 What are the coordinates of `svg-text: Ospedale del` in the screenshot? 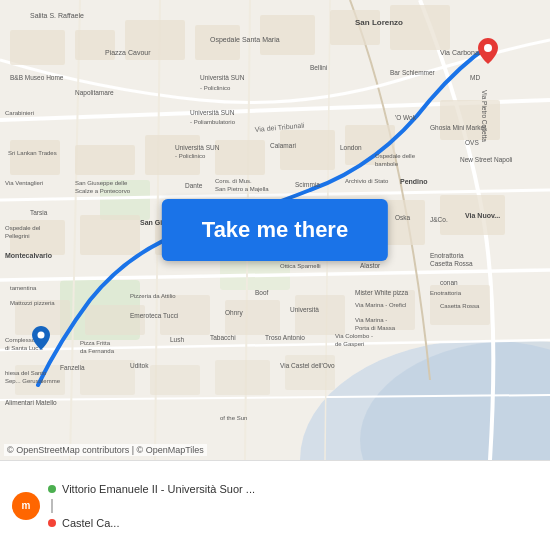 It's located at (22, 228).